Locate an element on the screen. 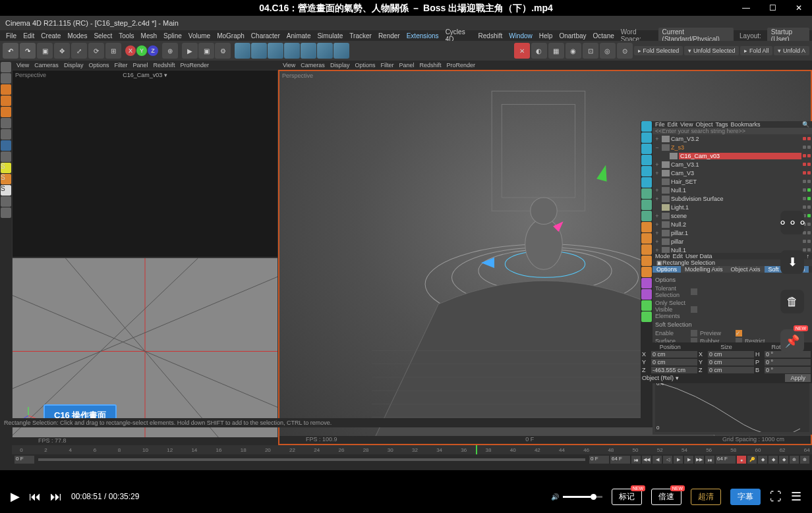  rotate-tool: ⟳ is located at coordinates (96, 51).